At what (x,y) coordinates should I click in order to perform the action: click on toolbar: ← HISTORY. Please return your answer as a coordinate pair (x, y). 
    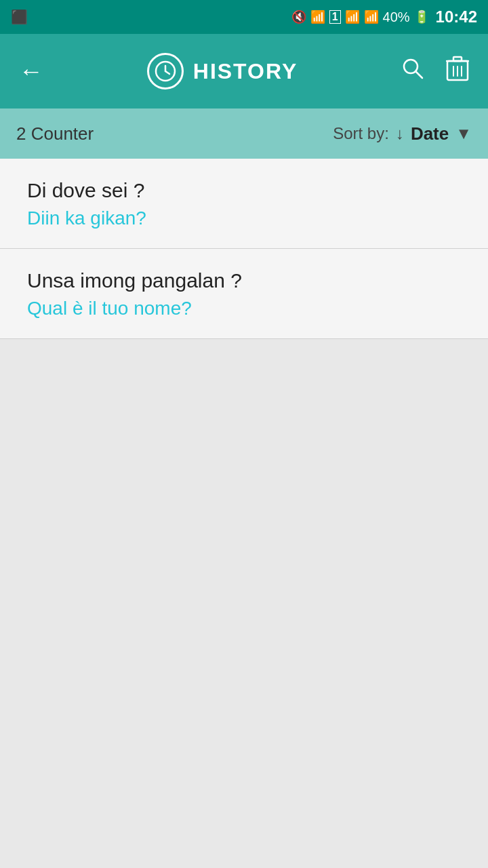
    Looking at the image, I should click on (244, 71).